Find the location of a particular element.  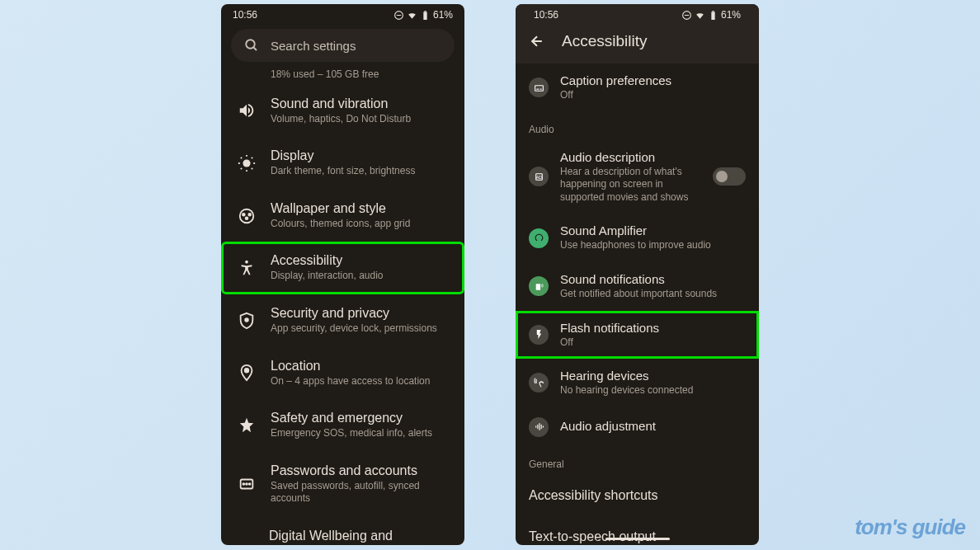

setting-item-storage-partial: 18% used – 105 GB free is located at coordinates (343, 77).